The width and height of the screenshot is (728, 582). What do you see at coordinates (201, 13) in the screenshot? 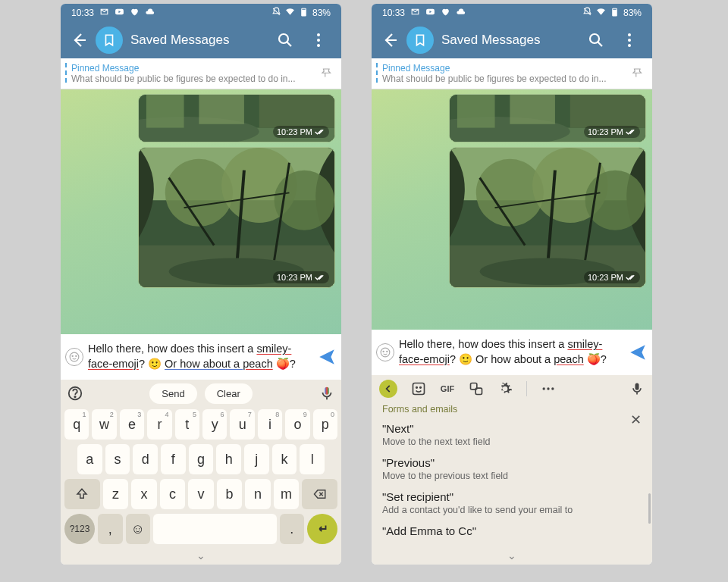
I see `status-bar: 10:33 83%` at bounding box center [201, 13].